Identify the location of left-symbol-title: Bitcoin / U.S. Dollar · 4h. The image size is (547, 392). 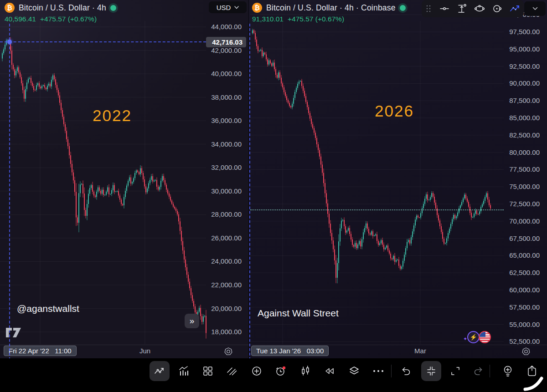
(62, 8).